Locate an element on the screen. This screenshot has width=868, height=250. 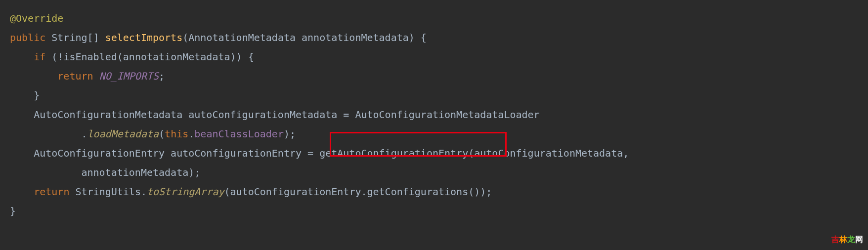
code-line-4: return NO_IMPORTS; is located at coordinates (87, 76).